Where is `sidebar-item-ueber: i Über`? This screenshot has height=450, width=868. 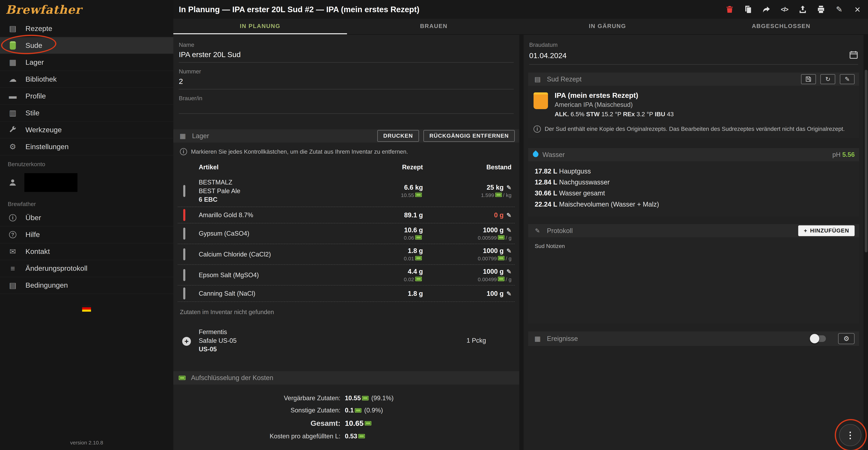
sidebar-item-ueber: i Über is located at coordinates (87, 218).